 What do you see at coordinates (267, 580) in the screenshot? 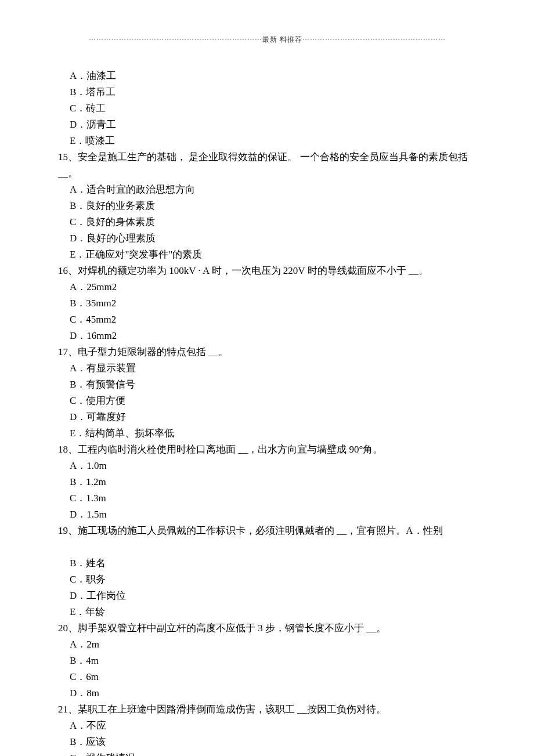
I see `q19-option-c: C．职务` at bounding box center [267, 580].